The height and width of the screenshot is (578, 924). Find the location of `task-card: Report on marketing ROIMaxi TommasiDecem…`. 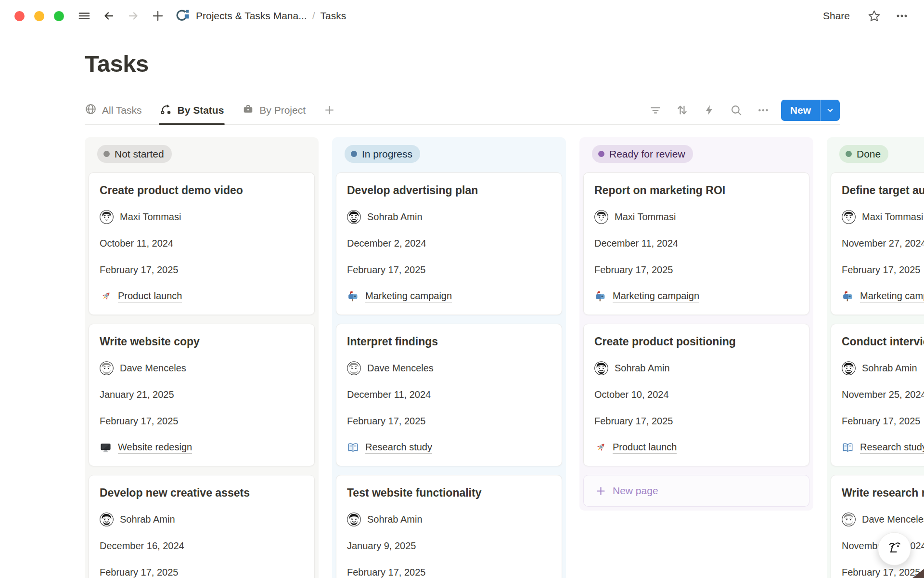

task-card: Report on marketing ROIMaxi TommasiDecem… is located at coordinates (696, 244).